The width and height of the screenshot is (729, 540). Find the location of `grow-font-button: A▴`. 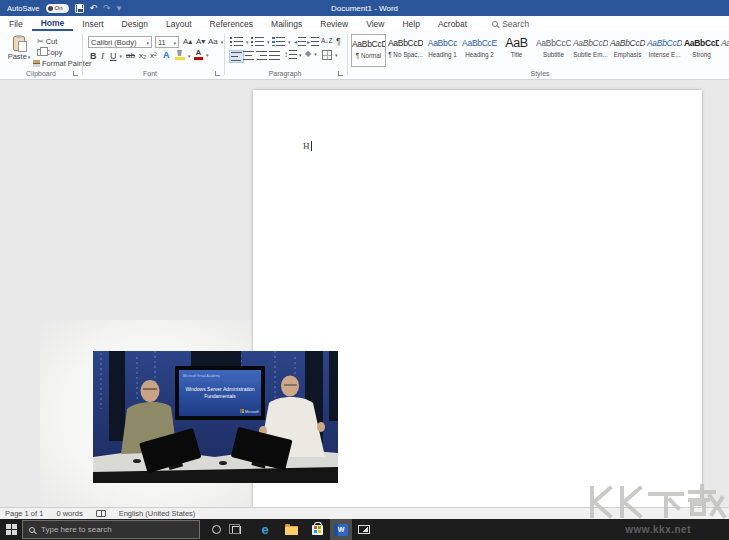

grow-font-button: A▴ is located at coordinates (188, 42).